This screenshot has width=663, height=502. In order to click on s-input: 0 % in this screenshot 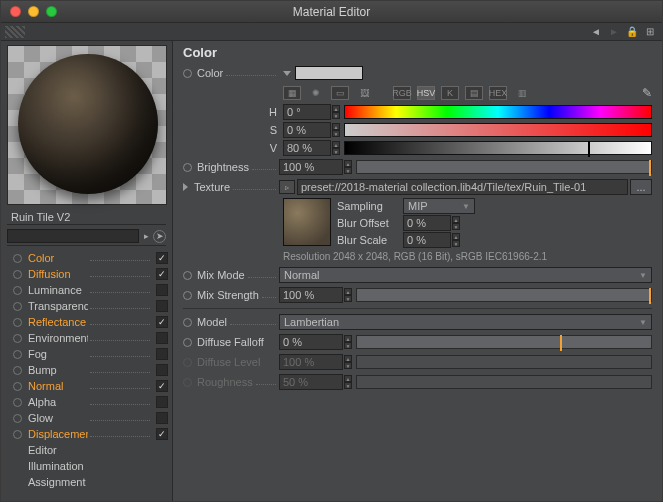, I will do `click(307, 130)`.